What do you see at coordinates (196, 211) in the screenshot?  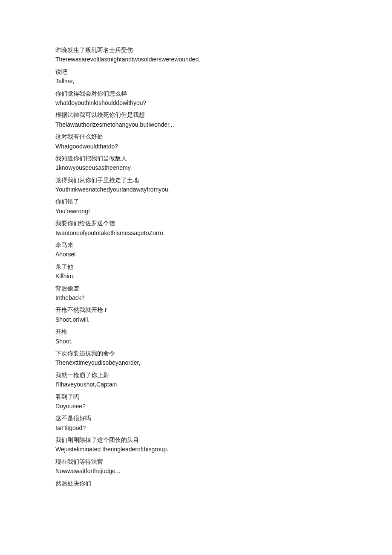 I see `english-text: You'rewrong!` at bounding box center [196, 211].